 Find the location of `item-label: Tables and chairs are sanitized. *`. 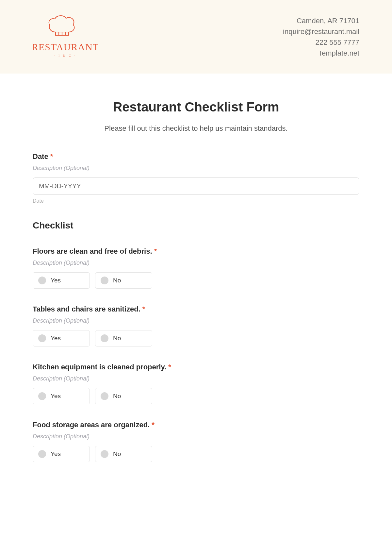

item-label: Tables and chairs are sanitized. * is located at coordinates (196, 309).